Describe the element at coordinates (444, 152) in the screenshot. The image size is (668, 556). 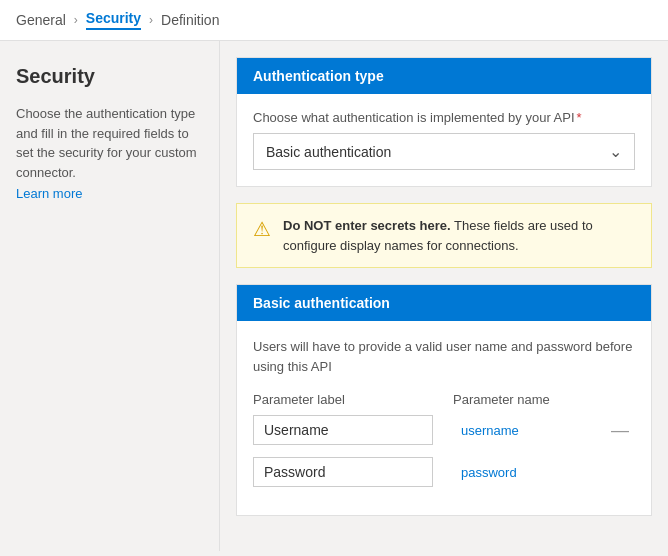
I see `auth-type-dropdown: Basic authentication ⌄` at that location.